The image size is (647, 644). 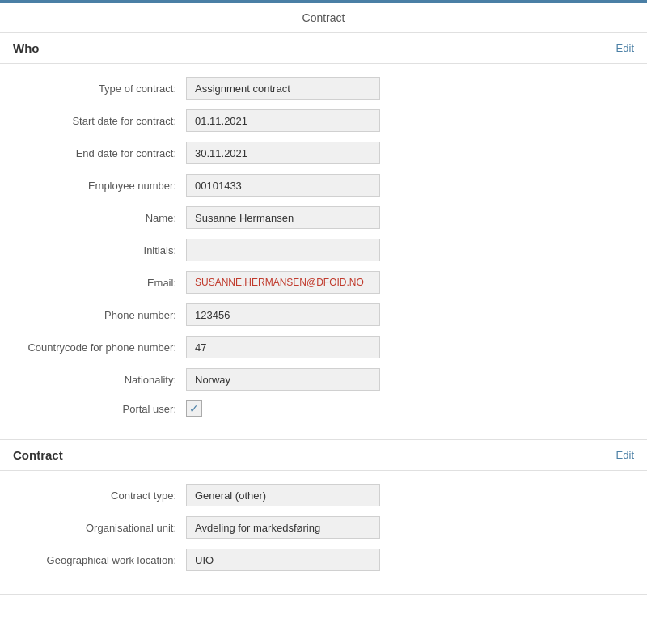 What do you see at coordinates (324, 495) in the screenshot?
I see `form-row-contract_type: Contract type:General (other)` at bounding box center [324, 495].